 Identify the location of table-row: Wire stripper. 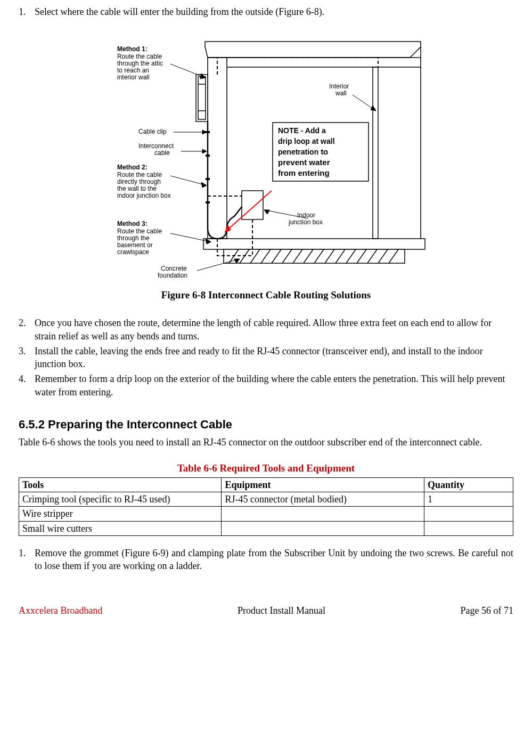
(266, 514).